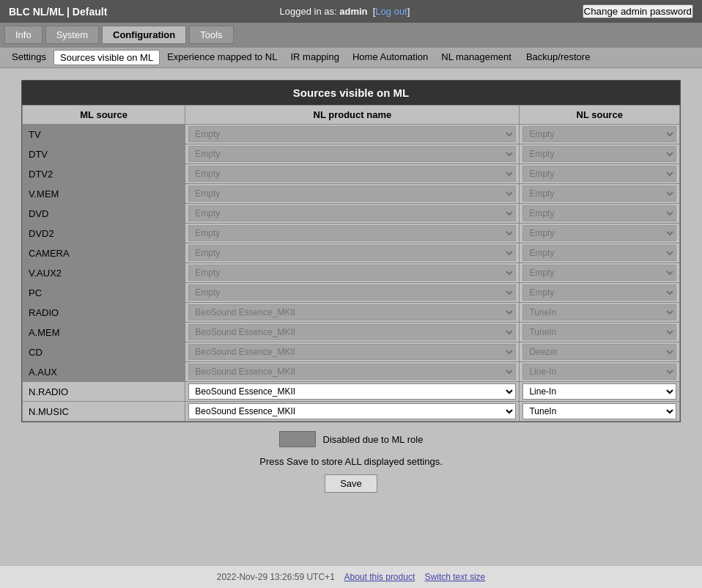  What do you see at coordinates (351, 92) in the screenshot?
I see `section-title: Sources visible on ML` at bounding box center [351, 92].